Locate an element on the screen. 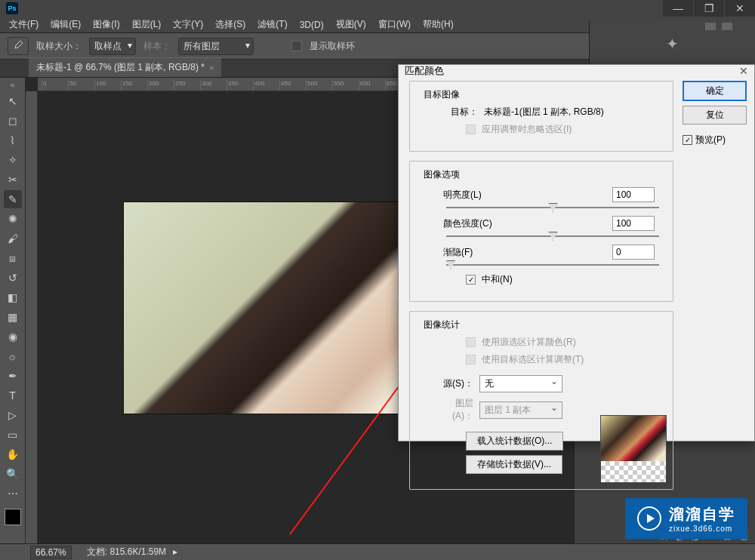 The width and height of the screenshot is (755, 560). ruler-tick: 600 is located at coordinates (364, 85).